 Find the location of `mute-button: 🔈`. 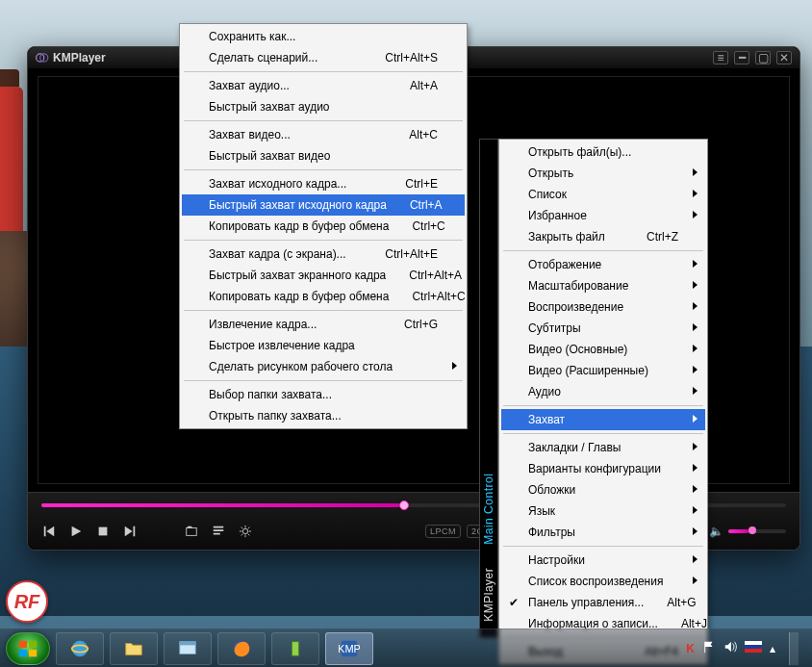

mute-button: 🔈 is located at coordinates (716, 531).